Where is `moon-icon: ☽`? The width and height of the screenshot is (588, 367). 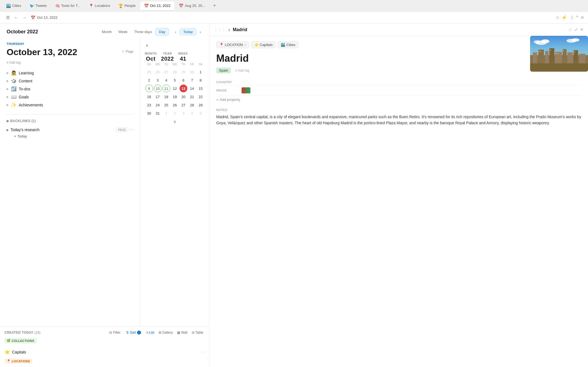
moon-icon: ☽ is located at coordinates (571, 18).